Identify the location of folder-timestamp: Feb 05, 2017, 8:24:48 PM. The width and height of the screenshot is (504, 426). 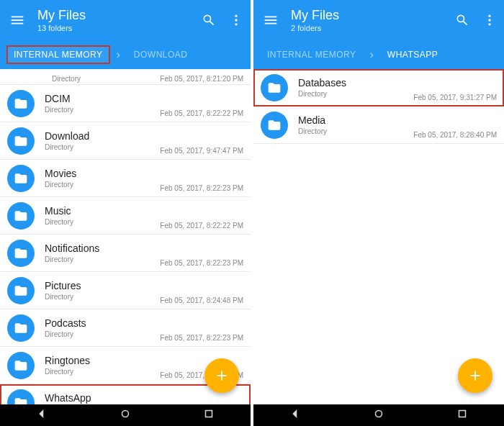
(202, 302).